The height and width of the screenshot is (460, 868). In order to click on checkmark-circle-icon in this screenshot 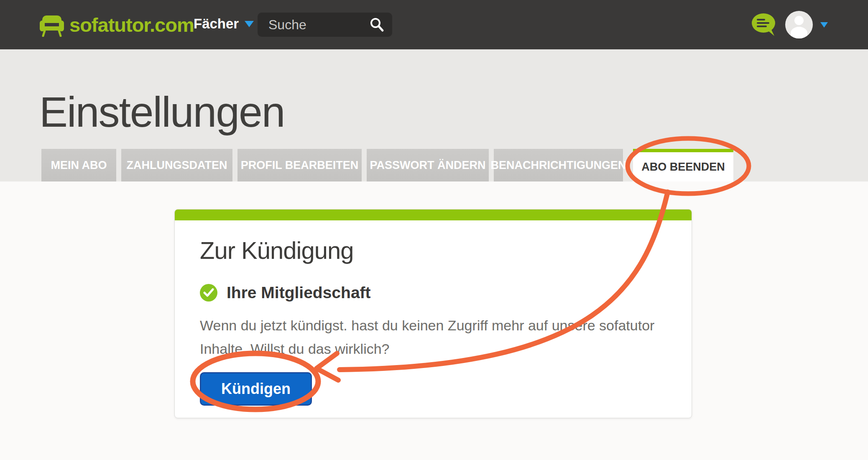, I will do `click(209, 293)`.